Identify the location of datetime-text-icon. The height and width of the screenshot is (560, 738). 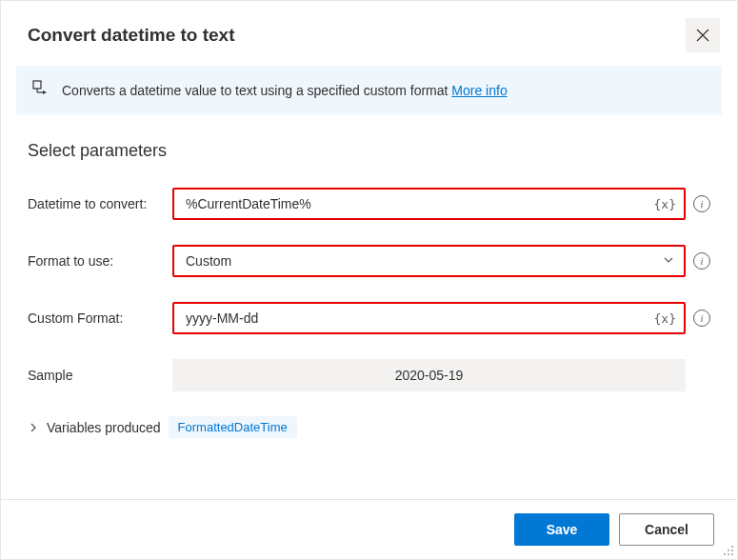
(41, 90).